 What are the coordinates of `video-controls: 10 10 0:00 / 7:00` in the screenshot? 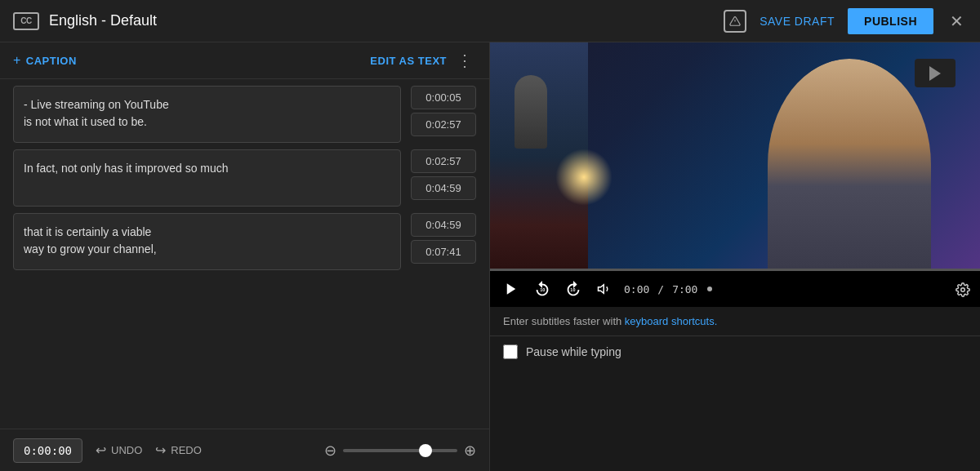 It's located at (735, 289).